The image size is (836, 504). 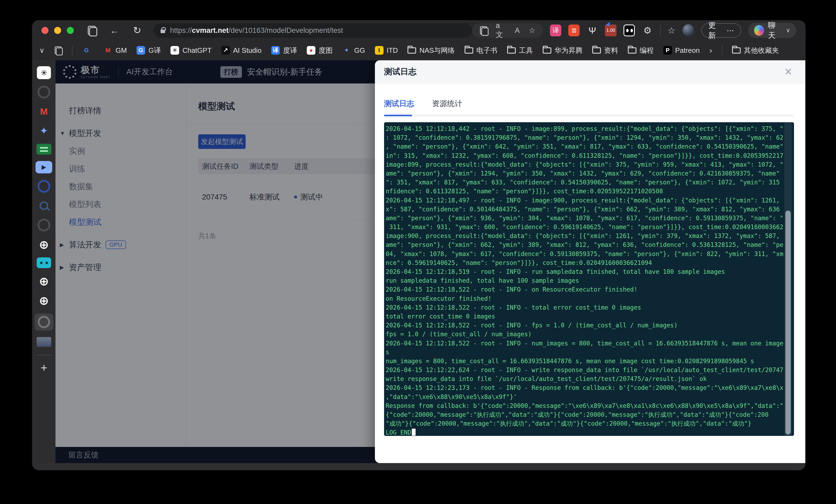 I want to click on gemini-tab, so click(x=44, y=131).